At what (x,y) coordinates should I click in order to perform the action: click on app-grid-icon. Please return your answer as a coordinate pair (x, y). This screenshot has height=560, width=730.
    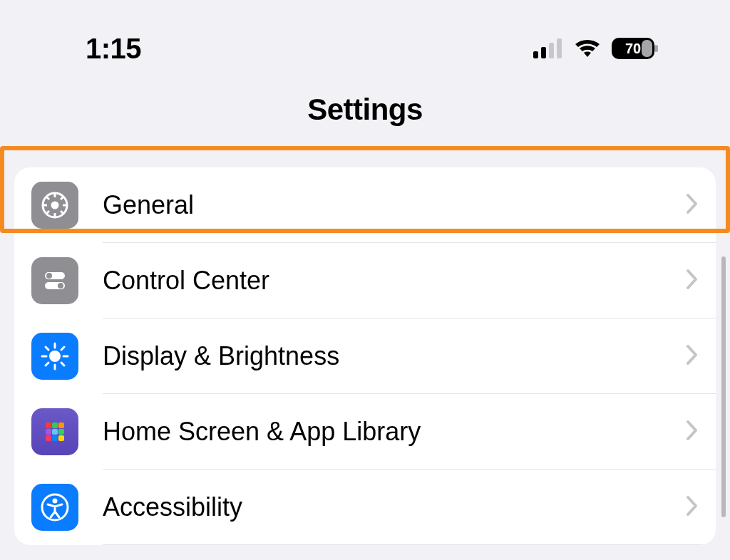
    Looking at the image, I should click on (55, 432).